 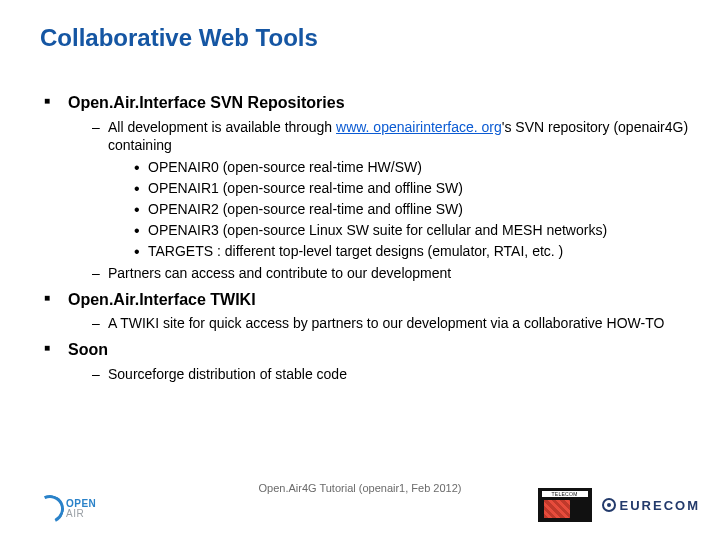 What do you see at coordinates (392, 274) in the screenshot?
I see `list-item: Partners can access and contribute to ou…` at bounding box center [392, 274].